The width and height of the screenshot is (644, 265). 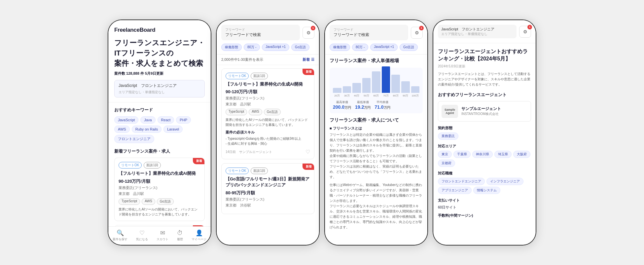 I want to click on area-tag: 京都府, so click(x=447, y=163).